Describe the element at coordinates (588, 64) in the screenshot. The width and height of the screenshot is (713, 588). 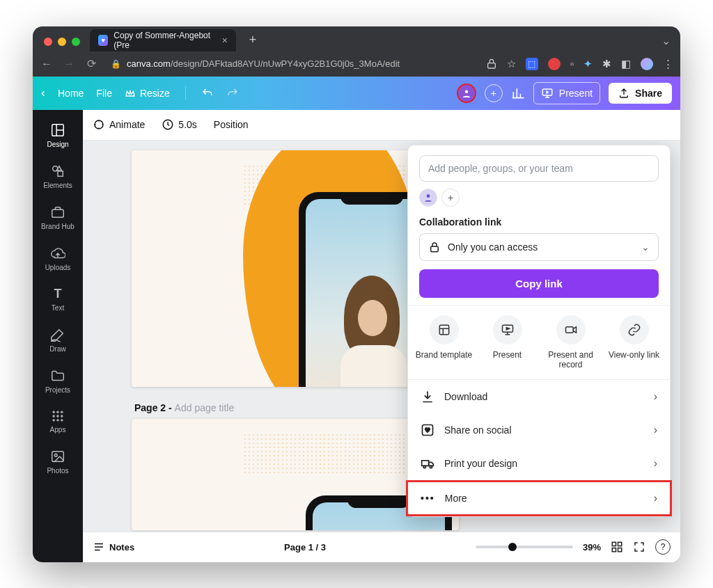
I see `extension-icon-4: ✦` at that location.